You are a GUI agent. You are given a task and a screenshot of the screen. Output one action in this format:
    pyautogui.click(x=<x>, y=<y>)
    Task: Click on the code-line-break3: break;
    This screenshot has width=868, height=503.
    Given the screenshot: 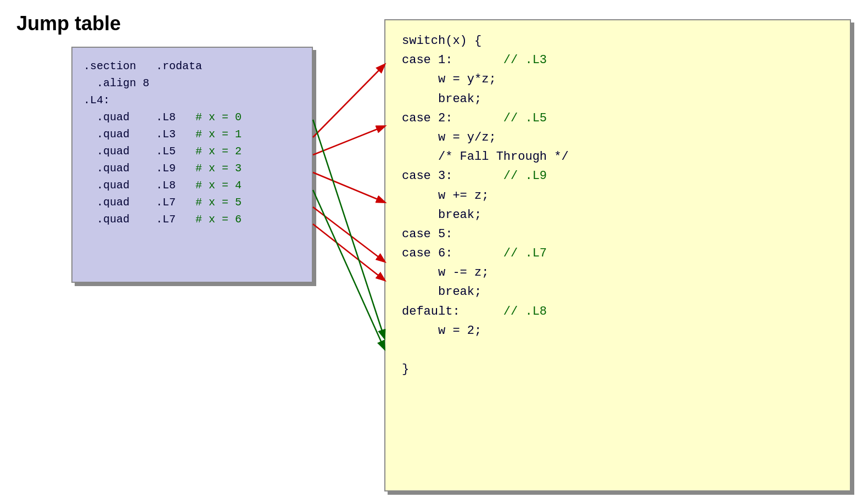 What is the action you would take?
    pyautogui.click(x=618, y=215)
    